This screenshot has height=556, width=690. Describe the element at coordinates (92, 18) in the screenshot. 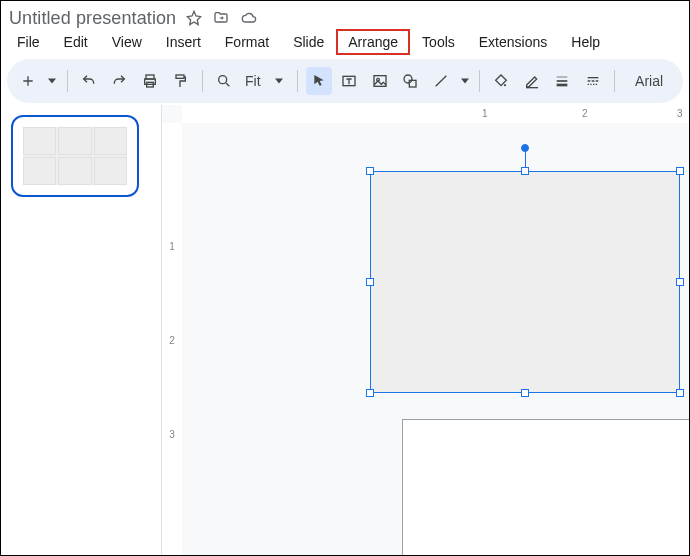

I see `doc-title: Untitled presentation` at that location.